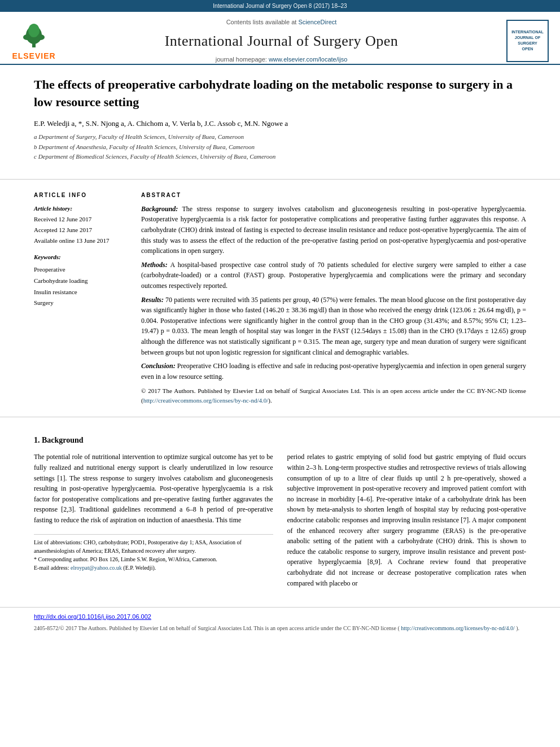  Describe the element at coordinates (280, 119) in the screenshot. I see `article-header: The effects of preoperative carbohydrate…` at that location.